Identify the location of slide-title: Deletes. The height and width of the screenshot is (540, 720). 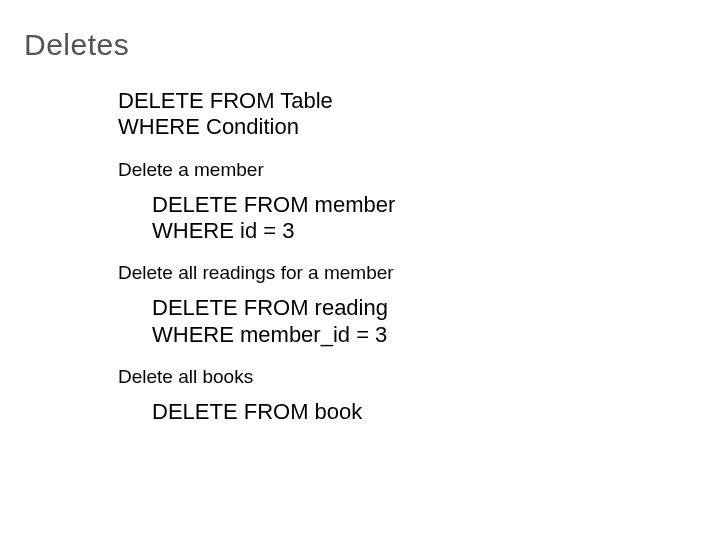
(76, 45).